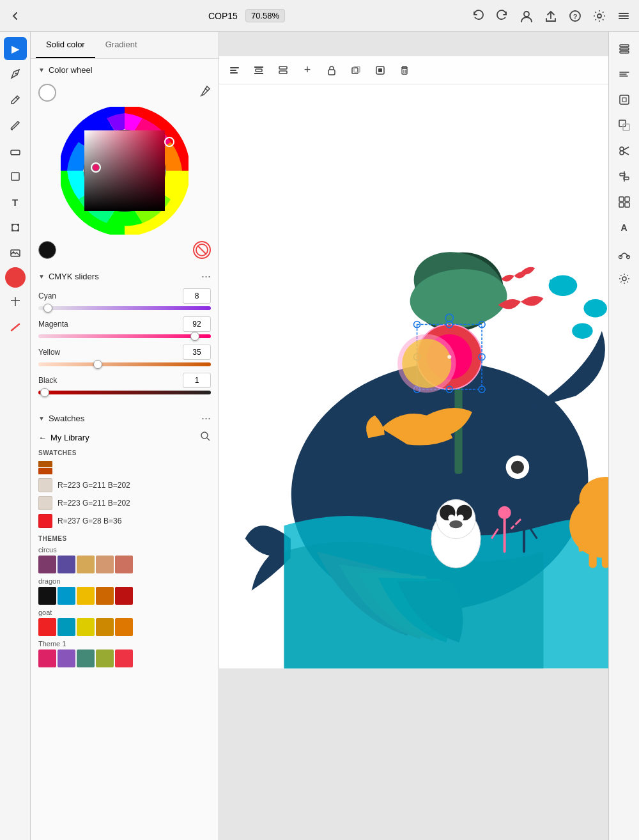  What do you see at coordinates (125, 171) in the screenshot?
I see `color-wheel` at bounding box center [125, 171].